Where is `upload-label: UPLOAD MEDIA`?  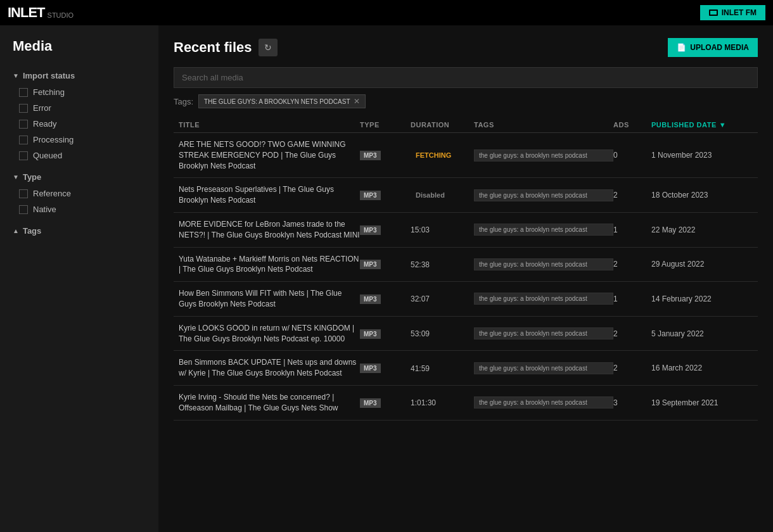 upload-label: UPLOAD MEDIA is located at coordinates (720, 48).